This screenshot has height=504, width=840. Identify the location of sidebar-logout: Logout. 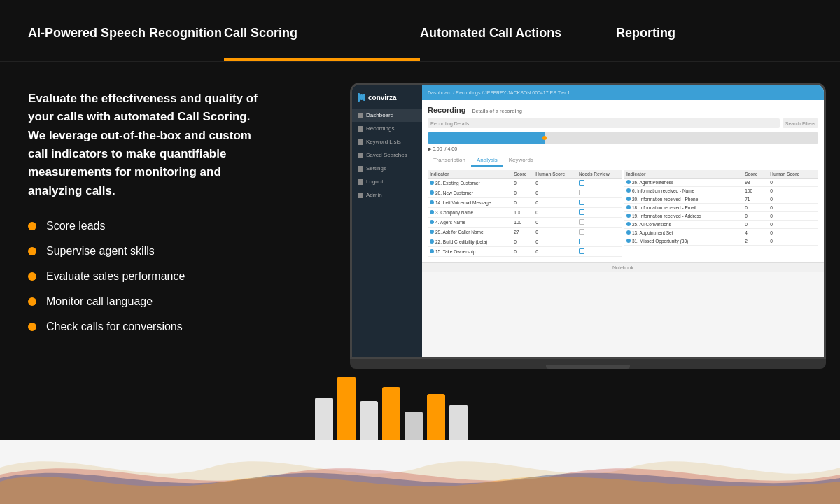
(387, 182).